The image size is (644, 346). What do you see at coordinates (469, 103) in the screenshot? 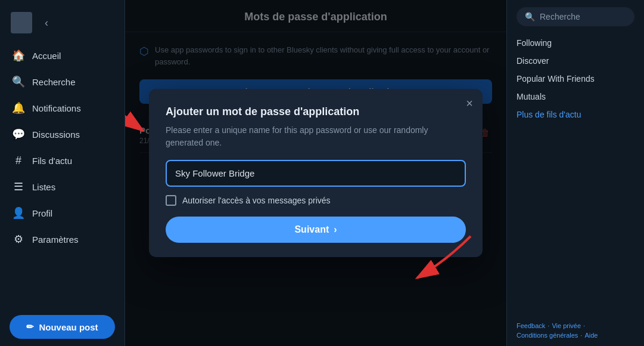
I see `modal-close-button: ×` at bounding box center [469, 103].